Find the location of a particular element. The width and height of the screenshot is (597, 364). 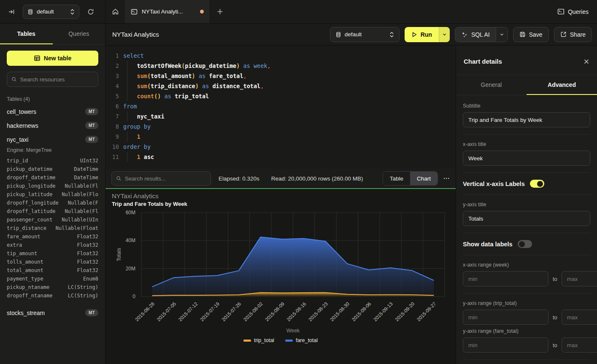

queries-button: Queries is located at coordinates (573, 12).